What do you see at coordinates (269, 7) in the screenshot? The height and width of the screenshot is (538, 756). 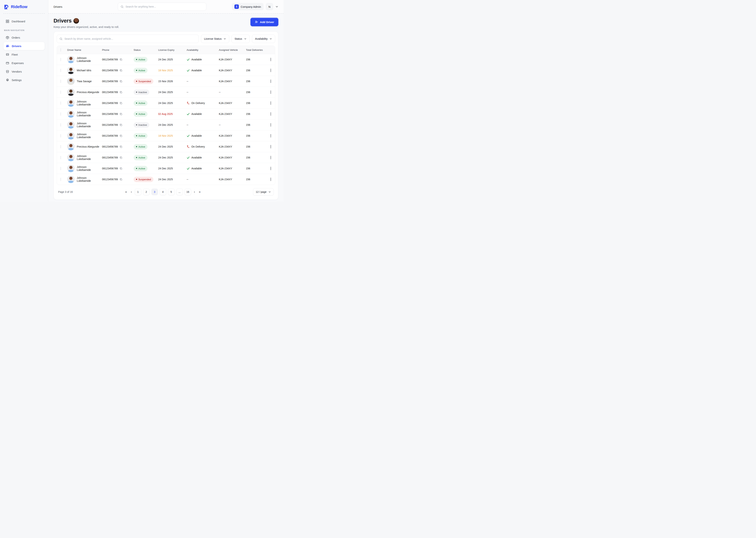 I see `avatar: N` at bounding box center [269, 7].